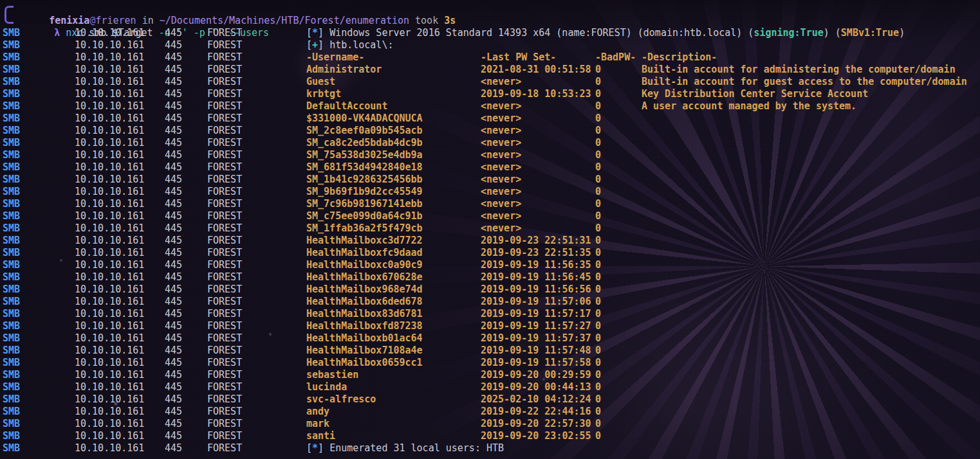 This screenshot has width=980, height=459. I want to click on username-cell: svc-alfresco, so click(341, 400).